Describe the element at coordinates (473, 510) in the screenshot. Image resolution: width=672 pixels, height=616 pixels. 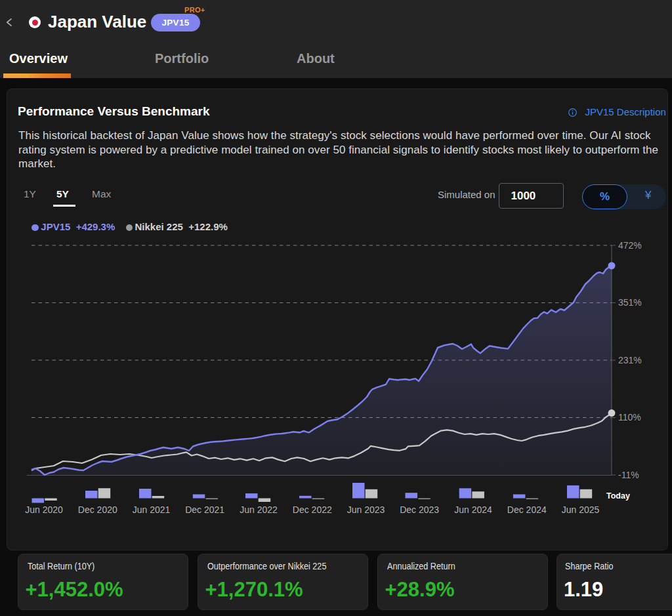
I see `svg-text: Jun 2024` at that location.